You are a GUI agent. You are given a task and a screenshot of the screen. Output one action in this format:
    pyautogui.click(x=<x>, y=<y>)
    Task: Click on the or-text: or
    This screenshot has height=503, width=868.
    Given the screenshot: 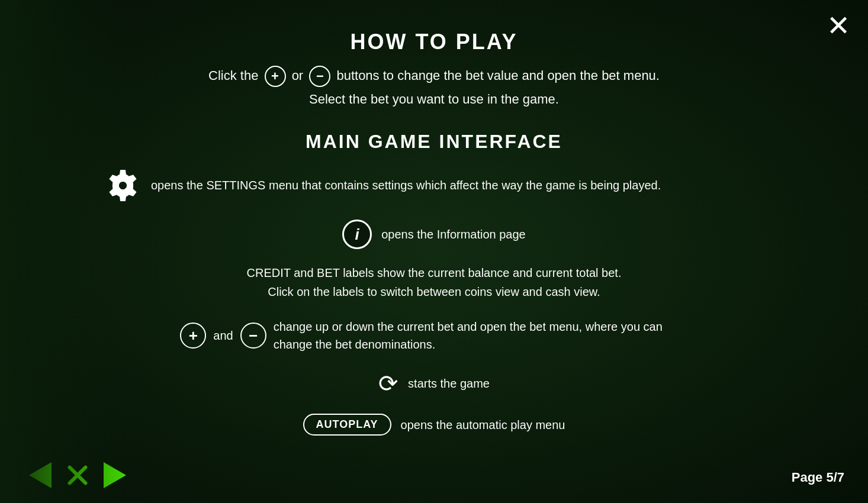 What is the action you would take?
    pyautogui.click(x=298, y=76)
    